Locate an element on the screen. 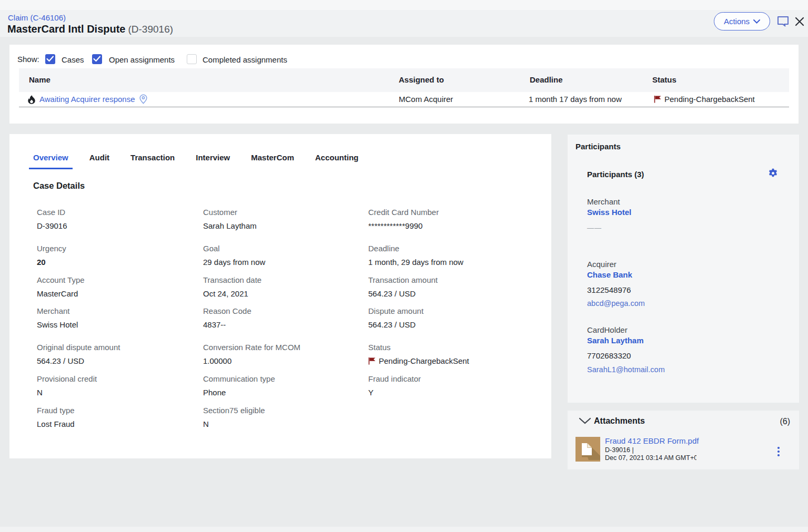 The width and height of the screenshot is (808, 532). breadcrumb-claim-link: Claim (C-46106) is located at coordinates (37, 18).